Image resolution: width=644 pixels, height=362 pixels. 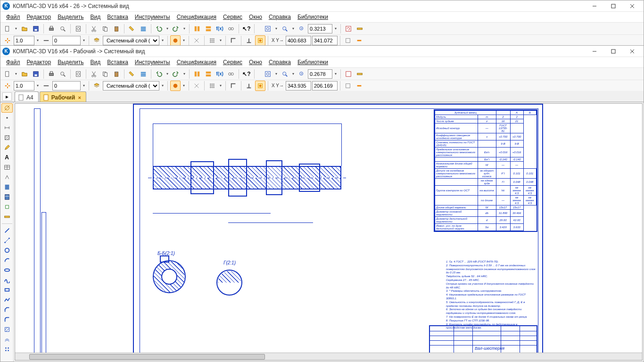 I want to click on tool-line, so click(x=7, y=230).